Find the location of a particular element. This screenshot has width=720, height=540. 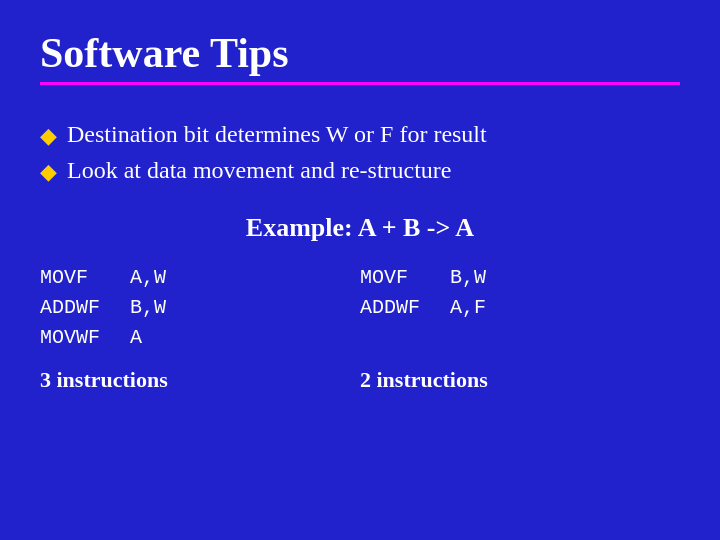

title-area: Software Tips is located at coordinates (360, 58).